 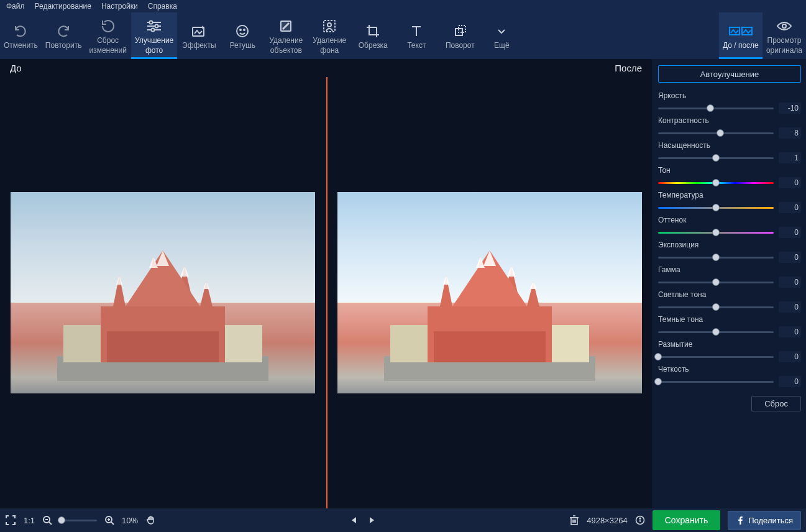 What do you see at coordinates (199, 36) in the screenshot?
I see `effects-button: Эффекты` at bounding box center [199, 36].